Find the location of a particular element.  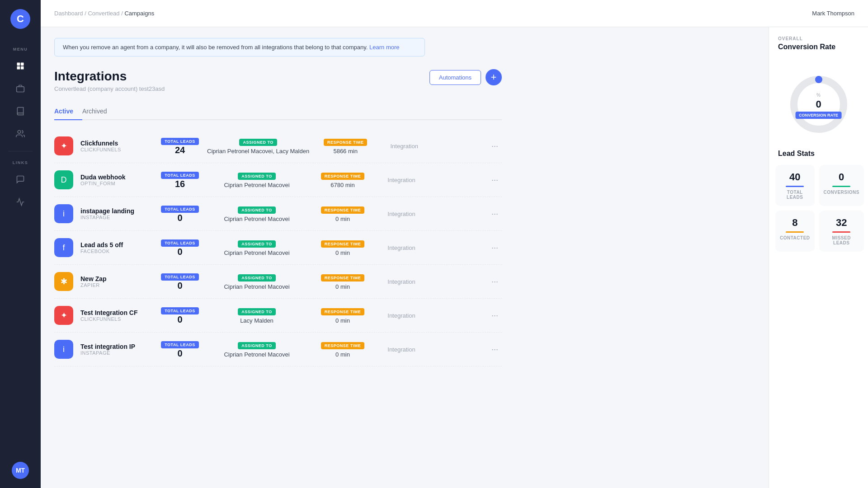

integration-info: Clickfunnels CLICKFUNNELS is located at coordinates (117, 146).